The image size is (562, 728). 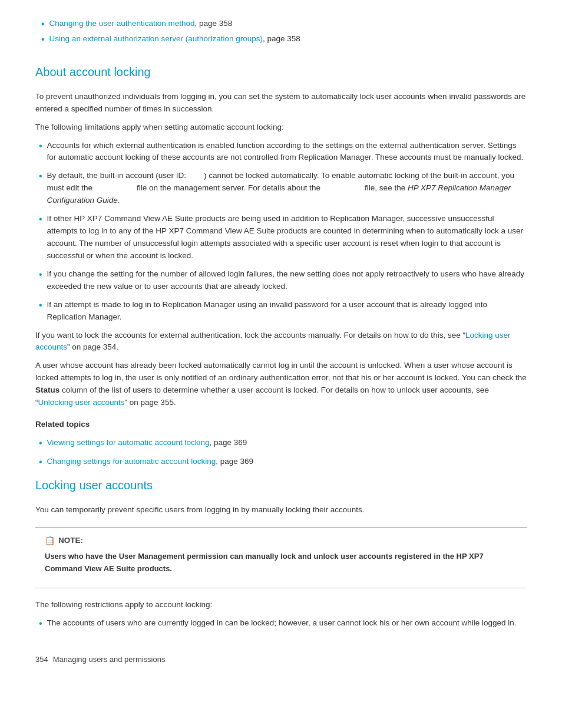 What do you see at coordinates (281, 443) in the screenshot?
I see `related-topic-item-1: • Viewing settings for automatic account…` at bounding box center [281, 443].